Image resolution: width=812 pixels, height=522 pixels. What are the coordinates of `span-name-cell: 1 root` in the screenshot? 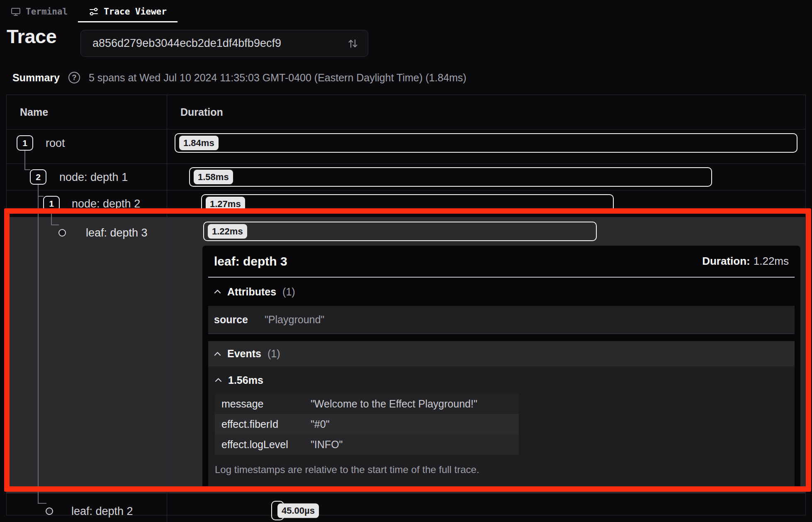 It's located at (87, 146).